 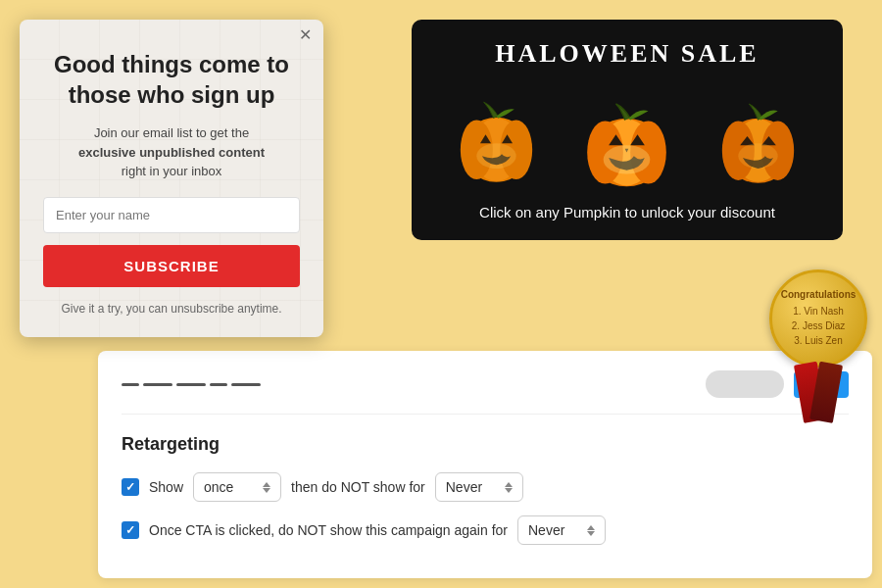 What do you see at coordinates (818, 346) in the screenshot?
I see `badge-container: Congratulations 1. Vin Nash 2. Jess Diaz…` at bounding box center [818, 346].